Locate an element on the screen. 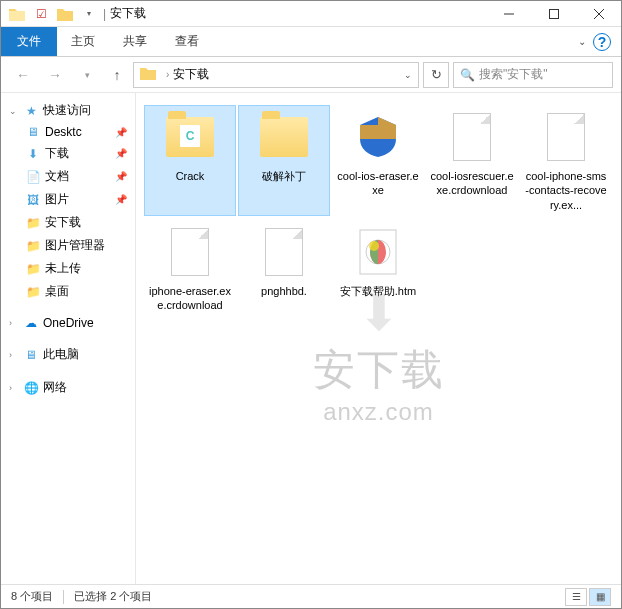 The width and height of the screenshot is (622, 609). nav-desktop2: 📁 桌面 is located at coordinates (68, 292).